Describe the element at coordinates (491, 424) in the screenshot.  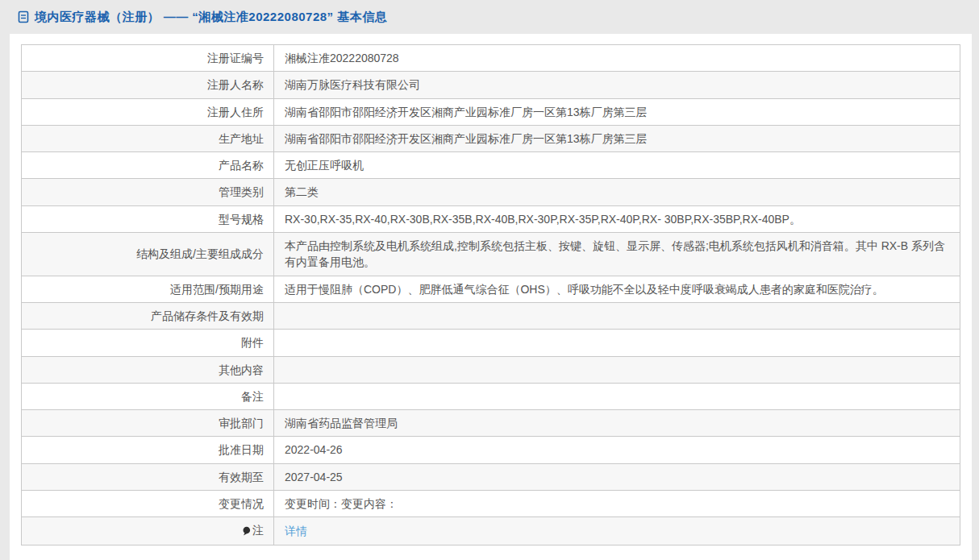
I see `table-row: 审批部门 湖南省药品监督管理局` at that location.